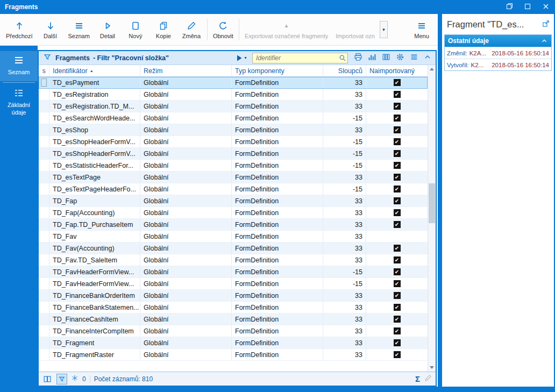 This screenshot has height=392, width=555. Describe the element at coordinates (233, 237) in the screenshot. I see `table-row: TD_Fav Globální FormDefinition 33` at that location.